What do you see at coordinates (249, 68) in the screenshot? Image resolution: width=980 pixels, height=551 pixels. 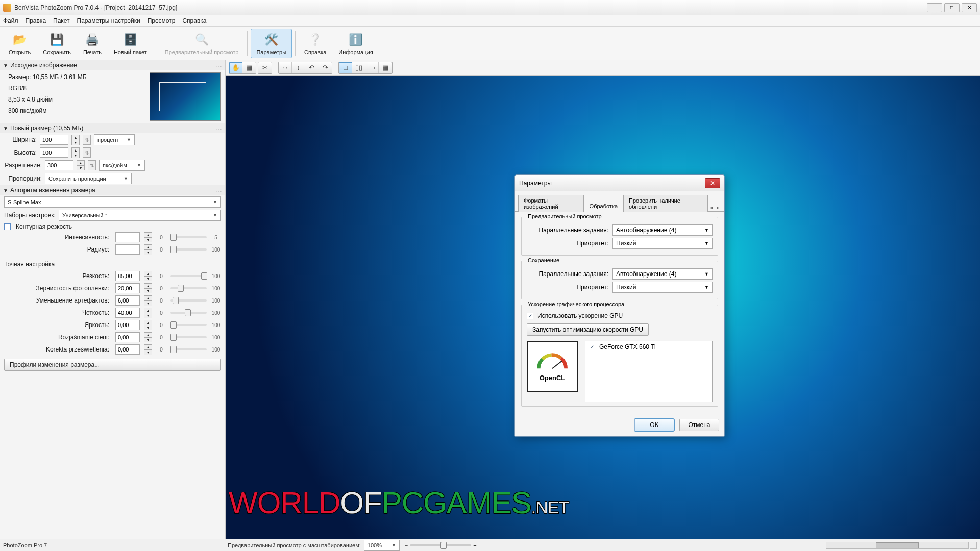 I see `marquee-tool: ▦` at bounding box center [249, 68].